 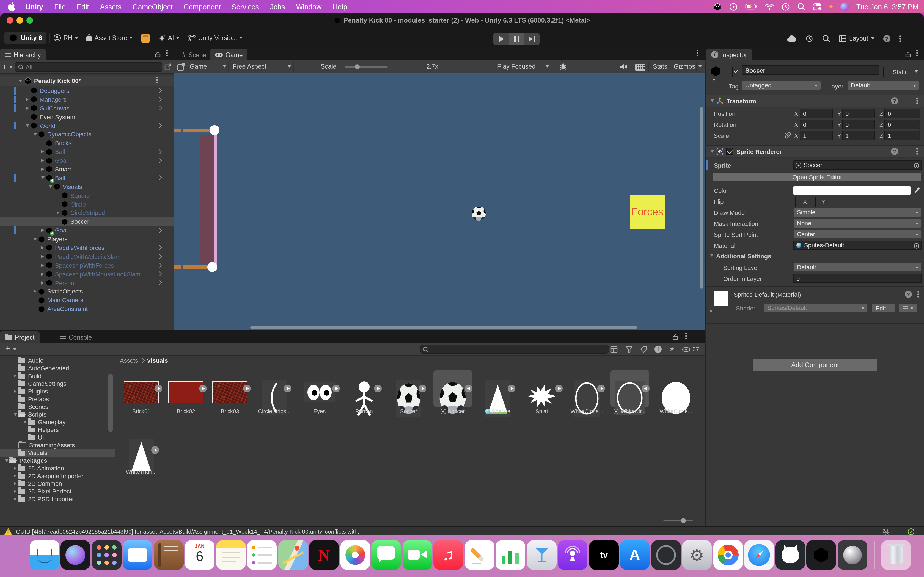 I want to click on scale-slider-track, so click(x=367, y=67).